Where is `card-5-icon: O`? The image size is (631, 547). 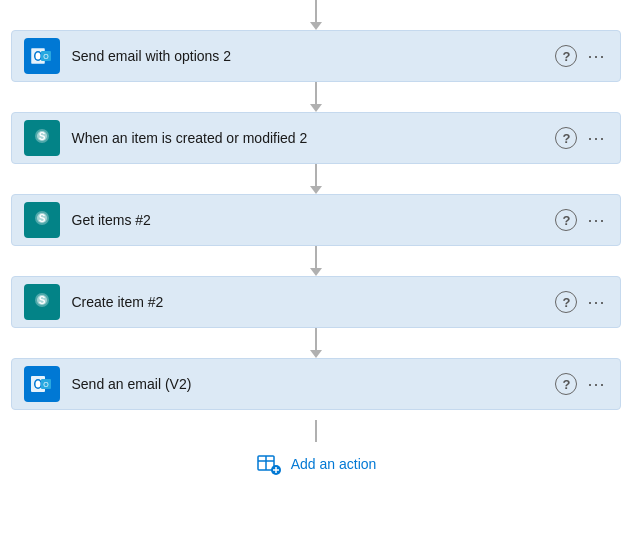 card-5-icon: O is located at coordinates (42, 384).